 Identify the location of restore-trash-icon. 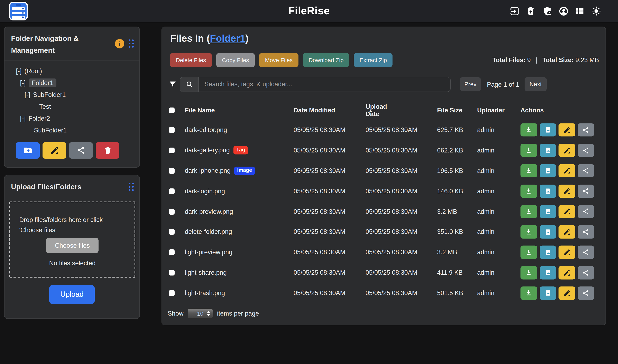
(531, 11).